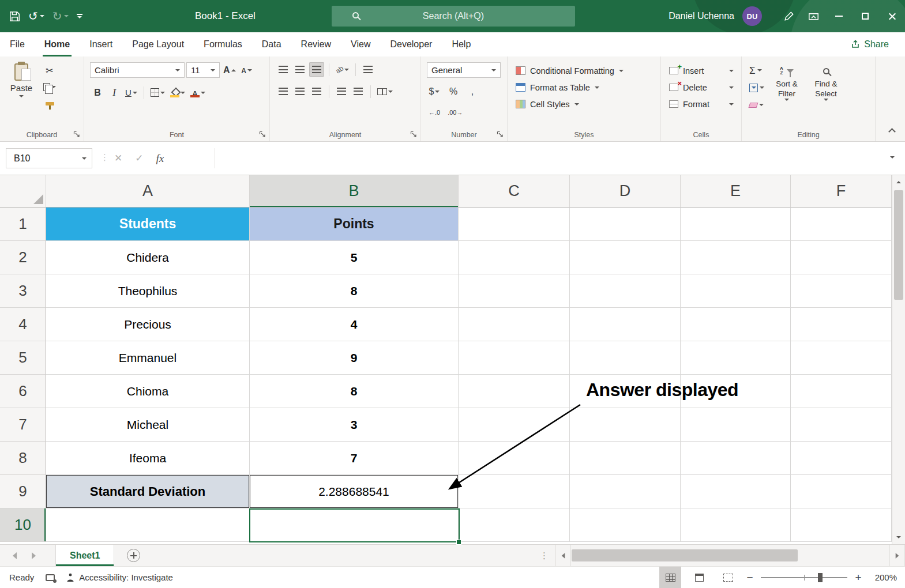 The image size is (905, 588). I want to click on cell-b1: Points, so click(354, 224).